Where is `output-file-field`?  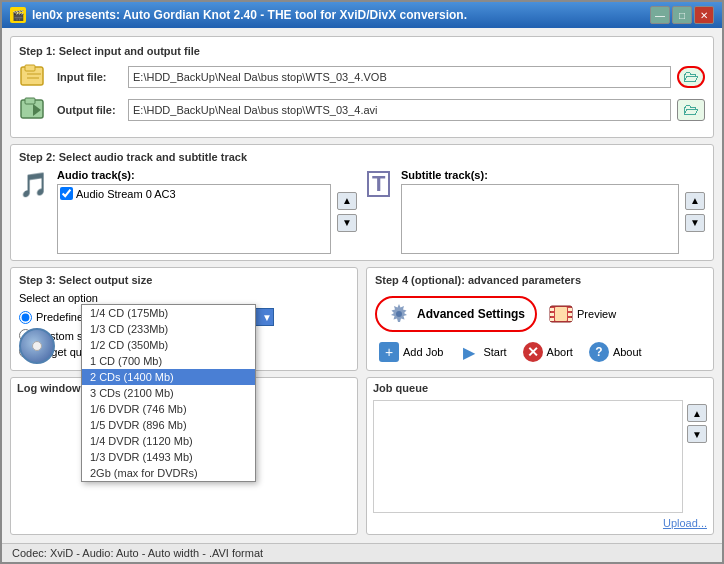
output-file-field is located at coordinates (400, 110).